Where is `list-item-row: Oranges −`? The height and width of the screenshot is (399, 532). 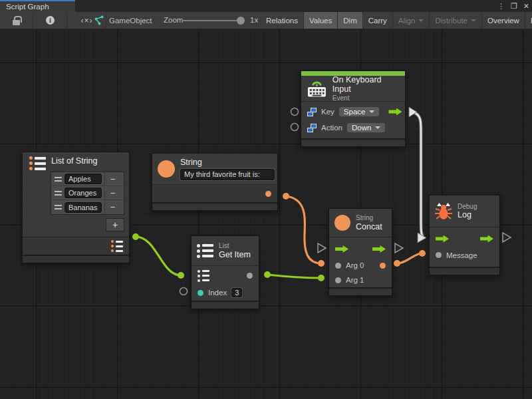 list-item-row: Oranges − is located at coordinates (88, 193).